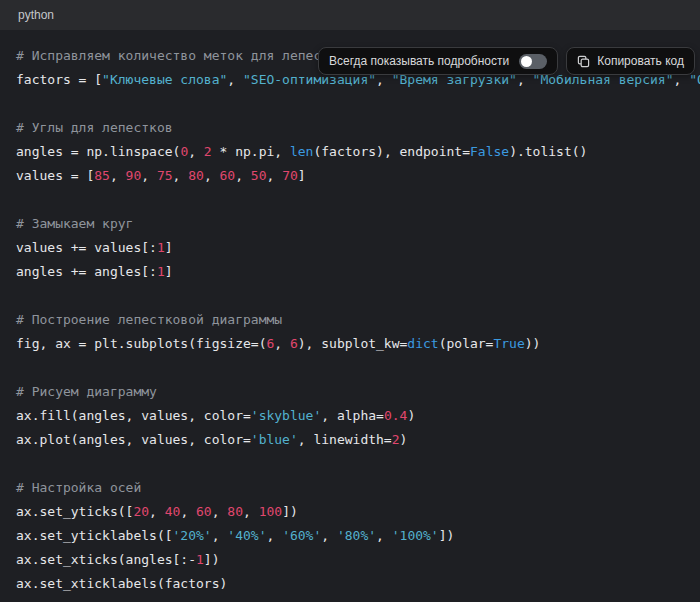 This screenshot has width=700, height=602. I want to click on code-token: ), subplot_kw=, so click(353, 344).